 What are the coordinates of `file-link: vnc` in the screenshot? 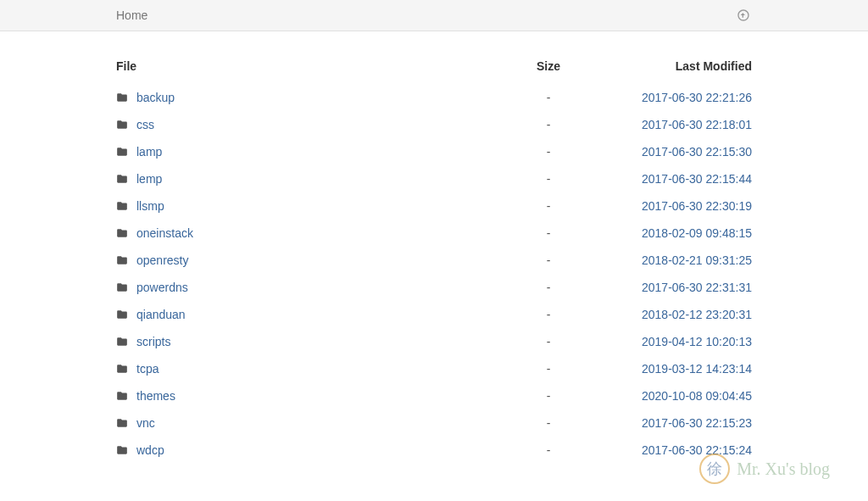 It's located at (146, 423).